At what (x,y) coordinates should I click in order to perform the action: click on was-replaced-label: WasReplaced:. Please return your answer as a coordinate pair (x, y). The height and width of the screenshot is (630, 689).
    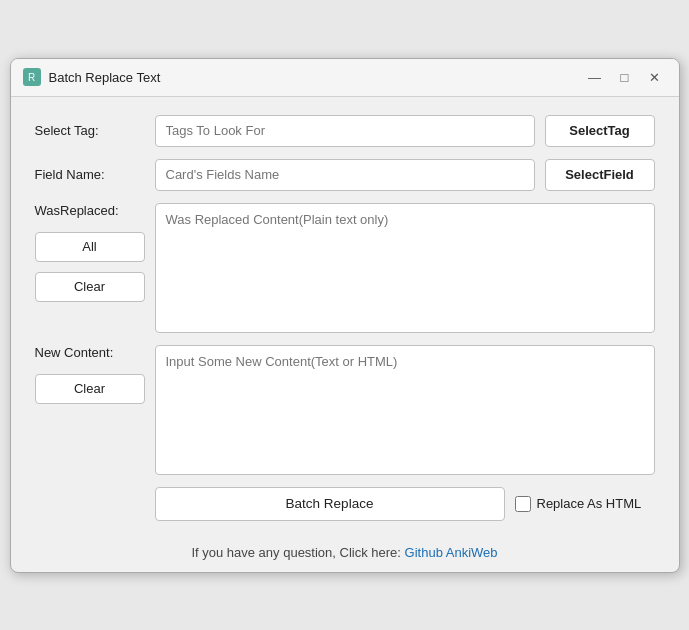
    Looking at the image, I should click on (90, 210).